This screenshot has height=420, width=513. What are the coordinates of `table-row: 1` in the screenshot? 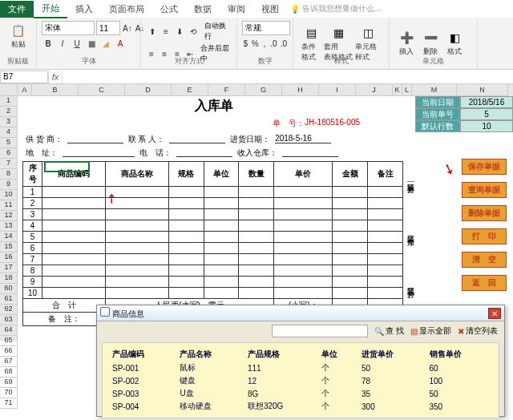 It's located at (213, 192).